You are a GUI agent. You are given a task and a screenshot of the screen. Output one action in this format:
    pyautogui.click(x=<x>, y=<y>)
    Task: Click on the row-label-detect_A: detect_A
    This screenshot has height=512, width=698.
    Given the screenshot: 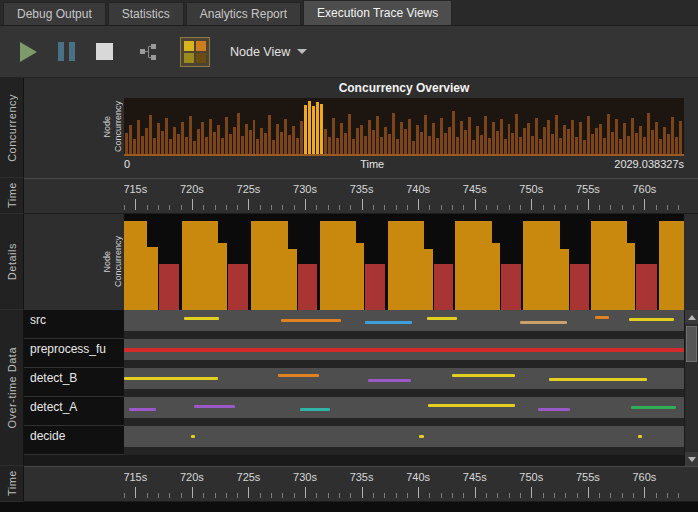 What is the action you would take?
    pyautogui.click(x=74, y=412)
    